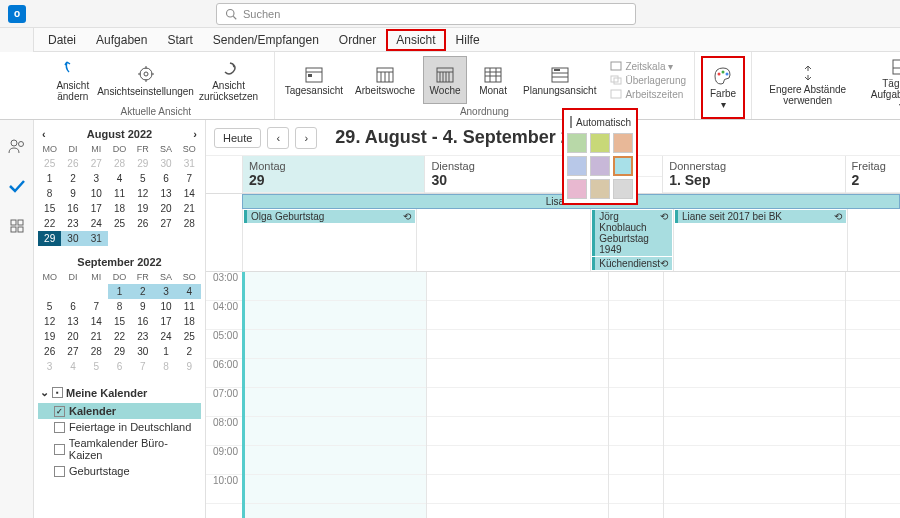 This screenshot has height=518, width=900. Describe the element at coordinates (44, 134) in the screenshot. I see `prev-month-icon: ‹` at that location.